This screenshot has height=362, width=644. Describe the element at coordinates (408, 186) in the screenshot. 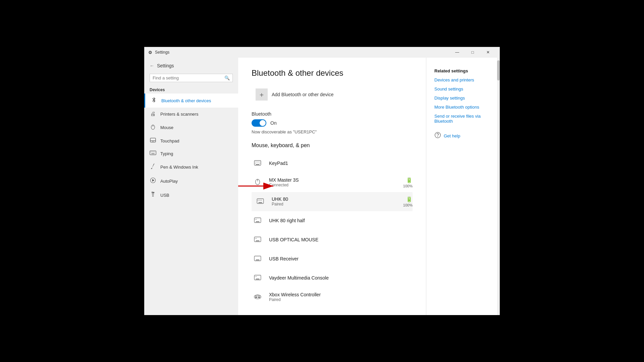

I see `battery-pct-mx: 100%` at that location.